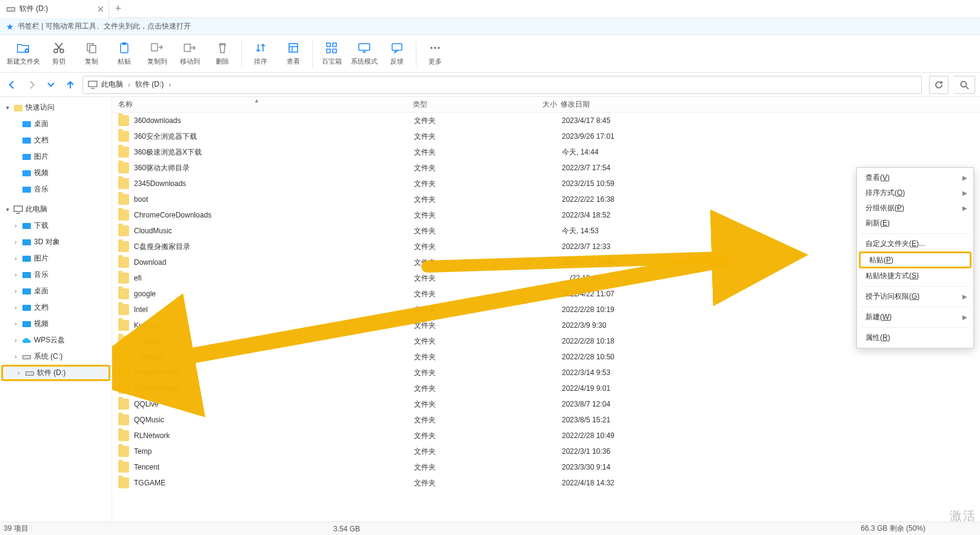 This screenshot has width=980, height=535. What do you see at coordinates (546, 262) in the screenshot?
I see `file-row: Download文件夹2022/3/11 14:44` at bounding box center [546, 262].